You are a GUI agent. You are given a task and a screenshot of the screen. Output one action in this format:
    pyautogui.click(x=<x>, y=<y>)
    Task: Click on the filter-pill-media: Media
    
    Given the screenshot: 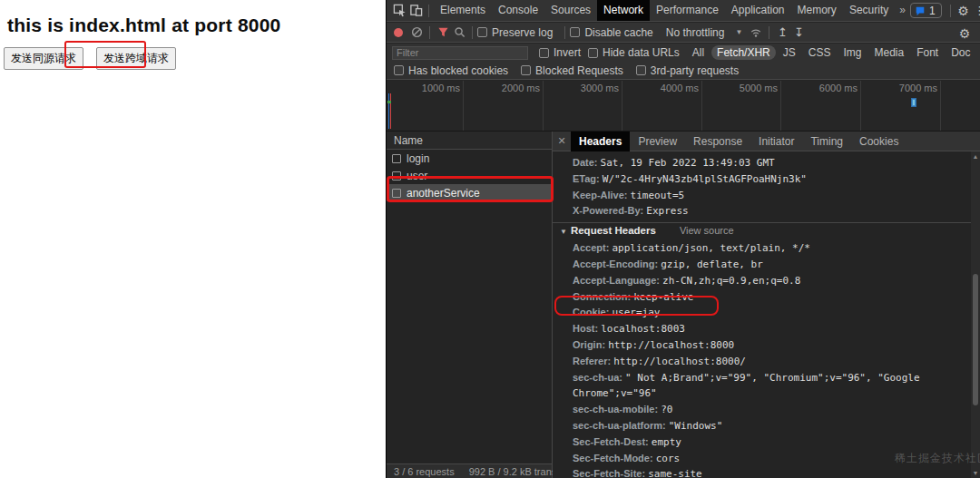 What is the action you would take?
    pyautogui.click(x=889, y=53)
    